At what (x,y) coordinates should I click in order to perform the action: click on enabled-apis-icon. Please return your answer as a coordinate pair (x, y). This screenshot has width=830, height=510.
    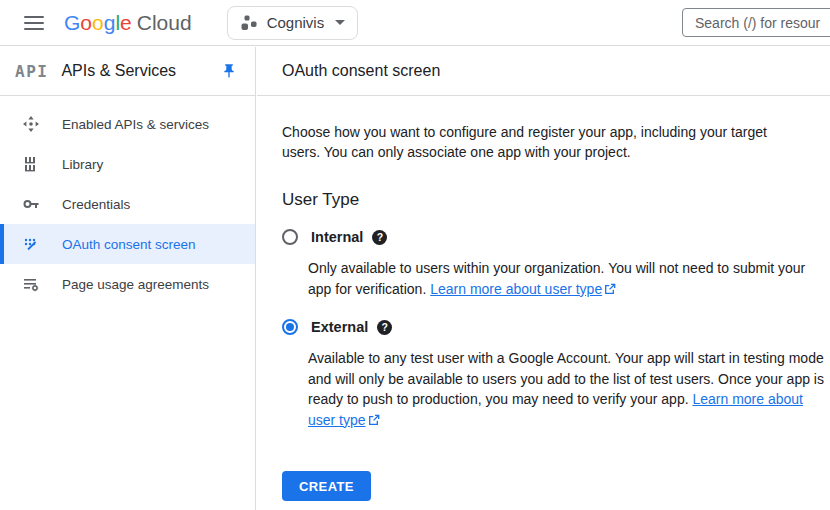
    Looking at the image, I should click on (31, 124).